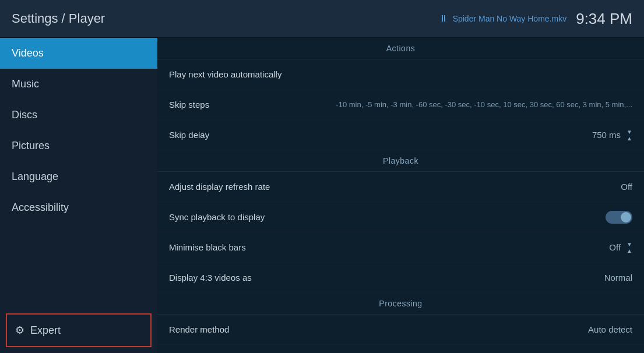 This screenshot has width=644, height=353. I want to click on now-playing-text: Spider Man No Way Home.mkv, so click(510, 19).